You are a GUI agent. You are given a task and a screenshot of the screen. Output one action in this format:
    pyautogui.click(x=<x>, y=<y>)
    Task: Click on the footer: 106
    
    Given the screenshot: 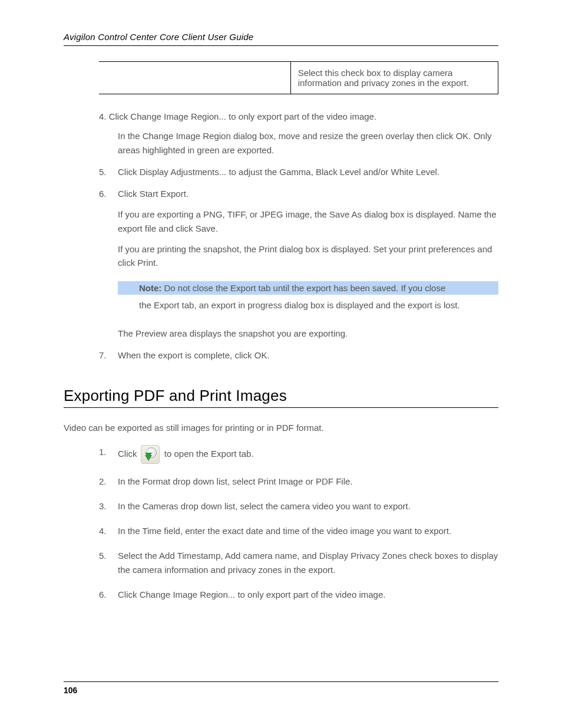 What is the action you would take?
    pyautogui.click(x=281, y=689)
    